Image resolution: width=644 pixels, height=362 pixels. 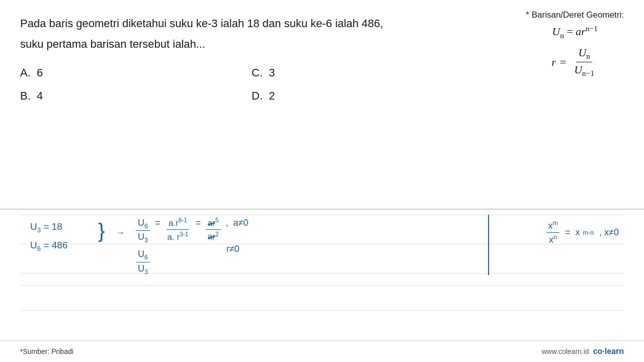 I want to click on arrow-right: →, so click(x=120, y=233).